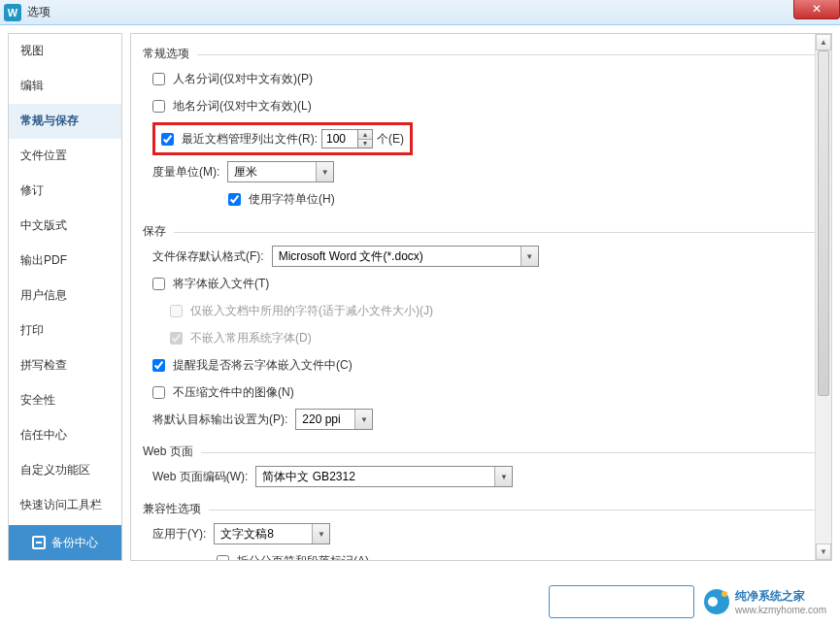  I want to click on spinner-recent-docs: ▲ ▼, so click(348, 139).